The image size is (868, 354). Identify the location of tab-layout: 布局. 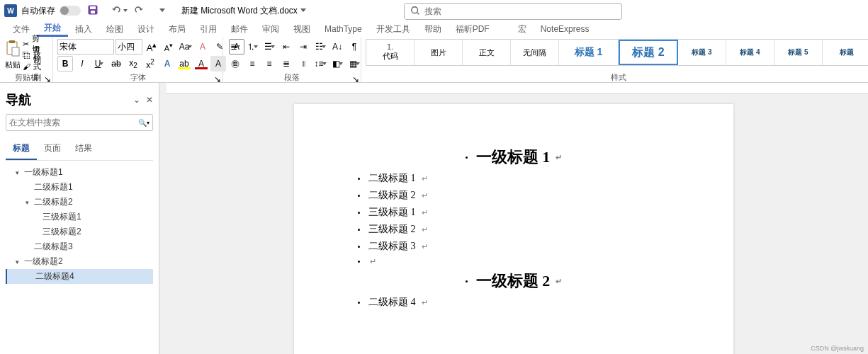
(177, 29).